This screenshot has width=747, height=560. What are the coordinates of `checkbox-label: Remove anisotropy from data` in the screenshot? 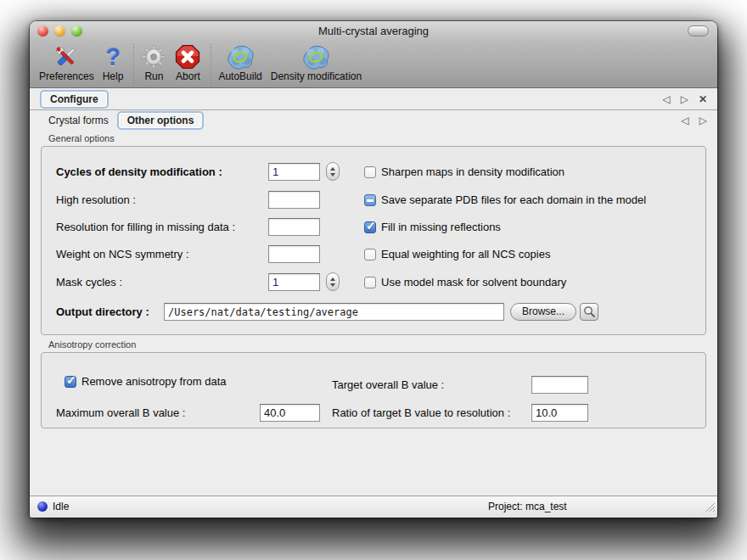 It's located at (154, 382).